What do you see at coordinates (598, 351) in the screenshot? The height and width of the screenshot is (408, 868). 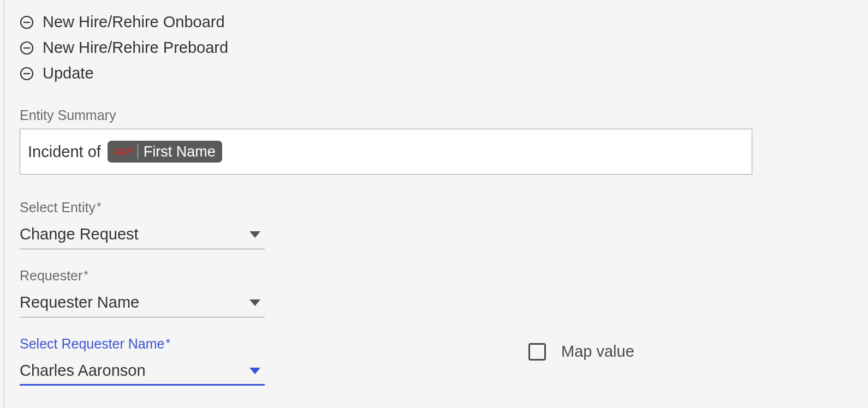 I see `map-value-label: Map value` at bounding box center [598, 351].